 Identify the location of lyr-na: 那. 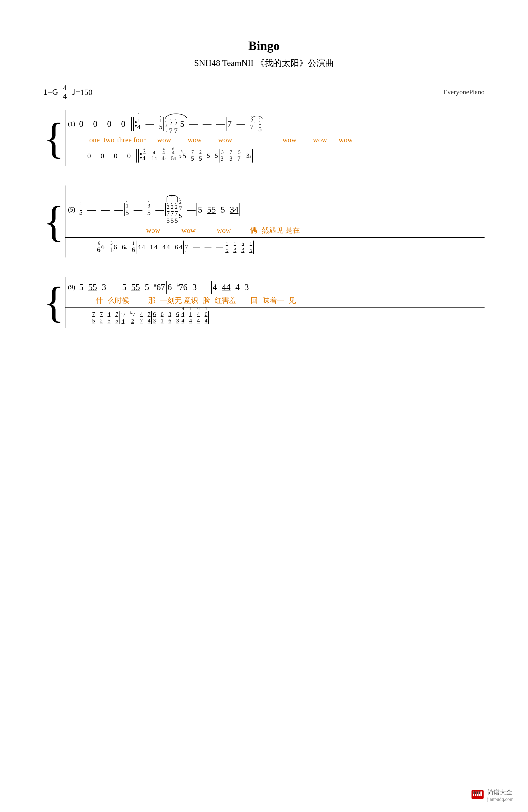
(152, 301).